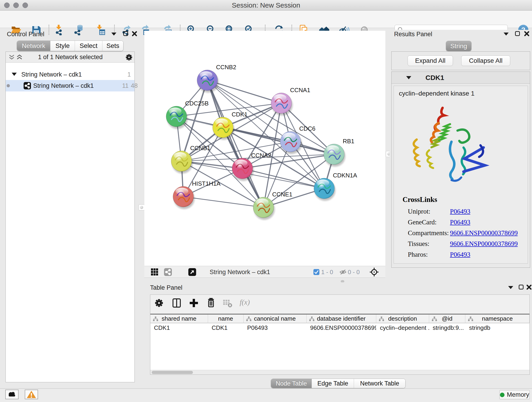  Describe the element at coordinates (194, 303) in the screenshot. I see `add-column-icon` at that location.